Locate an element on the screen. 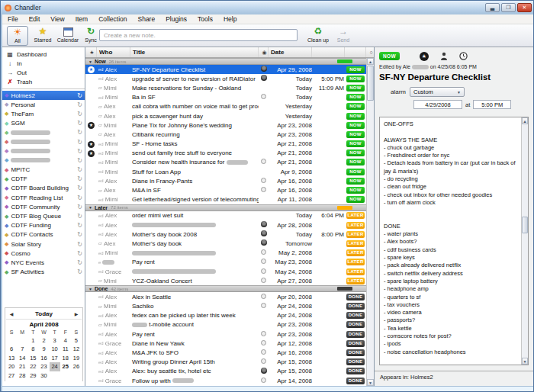 This screenshot has height=392, width=534. calendar-day: 13 is located at coordinates (11, 358).